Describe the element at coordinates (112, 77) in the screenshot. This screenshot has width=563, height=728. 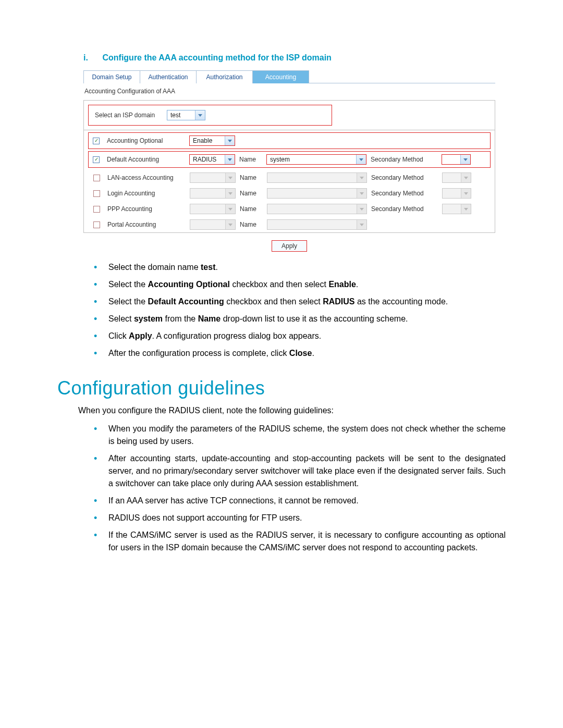
I see `tab-domain-setup: Domain Setup` at that location.